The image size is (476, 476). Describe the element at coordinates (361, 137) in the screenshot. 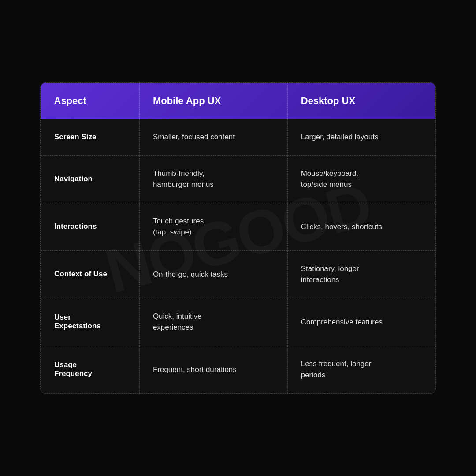

I see `cell-desktop-0: Larger, detailed layouts` at that location.